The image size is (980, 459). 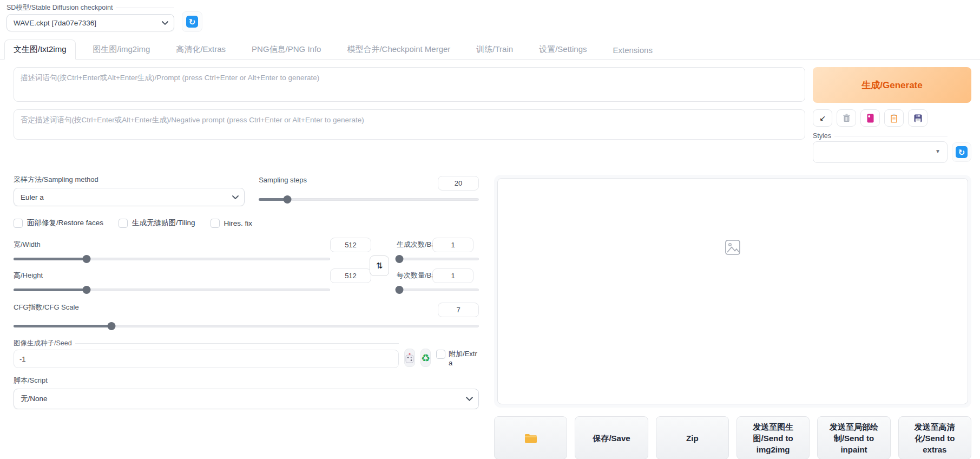 What do you see at coordinates (246, 399) in the screenshot?
I see `script-select: 无/None` at bounding box center [246, 399].